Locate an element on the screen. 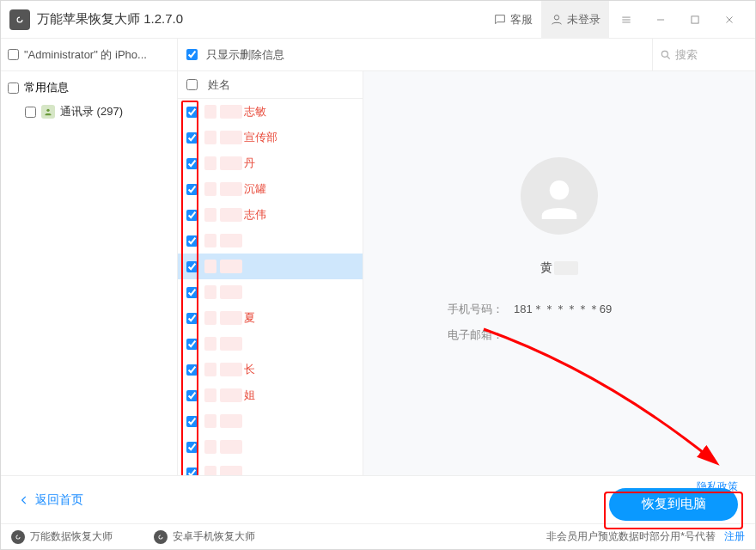 The width and height of the screenshot is (756, 550). device-checkbox is located at coordinates (14, 55).